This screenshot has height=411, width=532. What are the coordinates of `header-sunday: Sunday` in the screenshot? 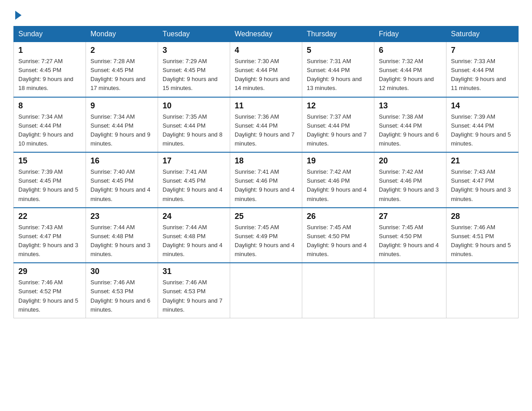 It's located at (50, 34).